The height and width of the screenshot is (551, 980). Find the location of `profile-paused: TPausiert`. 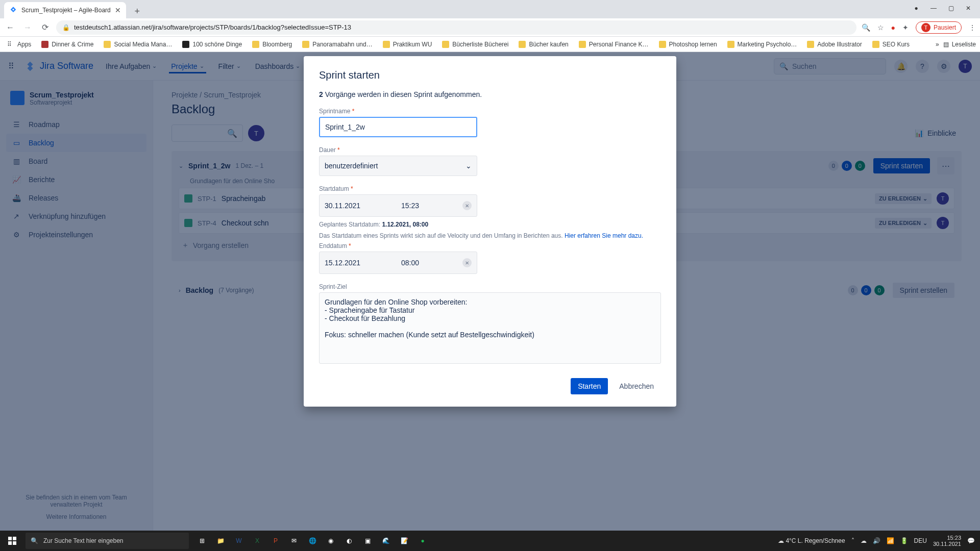

profile-paused: TPausiert is located at coordinates (939, 28).